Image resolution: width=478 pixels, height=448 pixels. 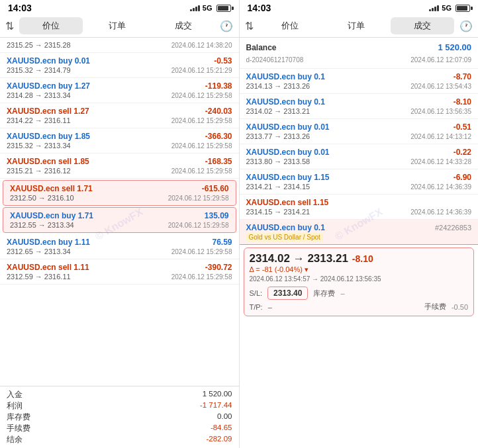 What do you see at coordinates (441, 161) in the screenshot?
I see `trade-date: 2024.06.12 14:33:28` at bounding box center [441, 161].